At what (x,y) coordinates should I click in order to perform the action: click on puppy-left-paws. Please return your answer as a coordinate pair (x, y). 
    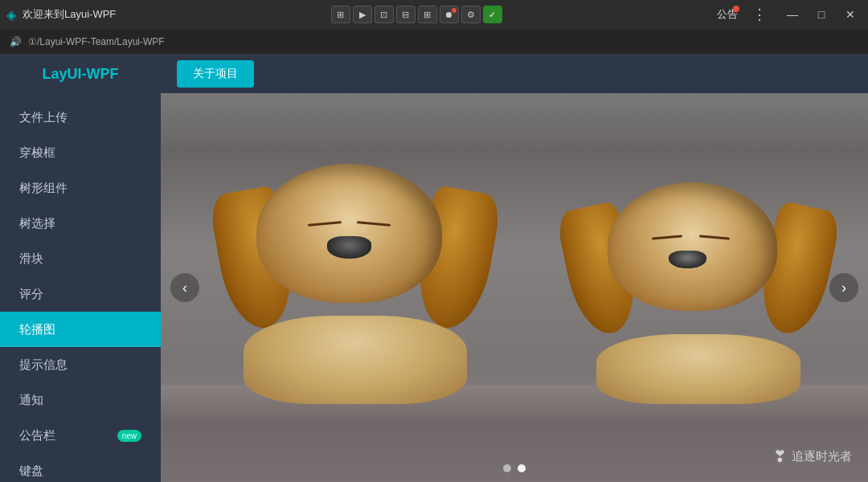
    Looking at the image, I should click on (355, 360).